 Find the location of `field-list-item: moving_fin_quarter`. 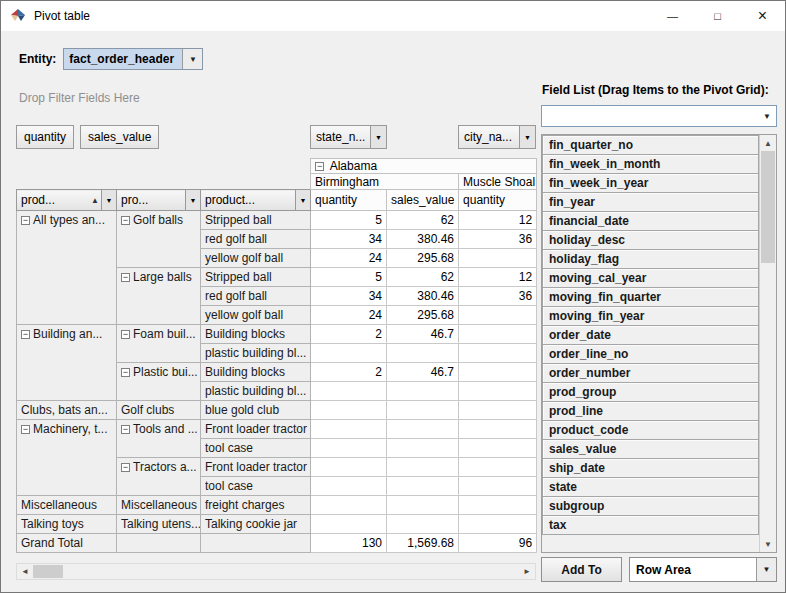

field-list-item: moving_fin_quarter is located at coordinates (650, 297).